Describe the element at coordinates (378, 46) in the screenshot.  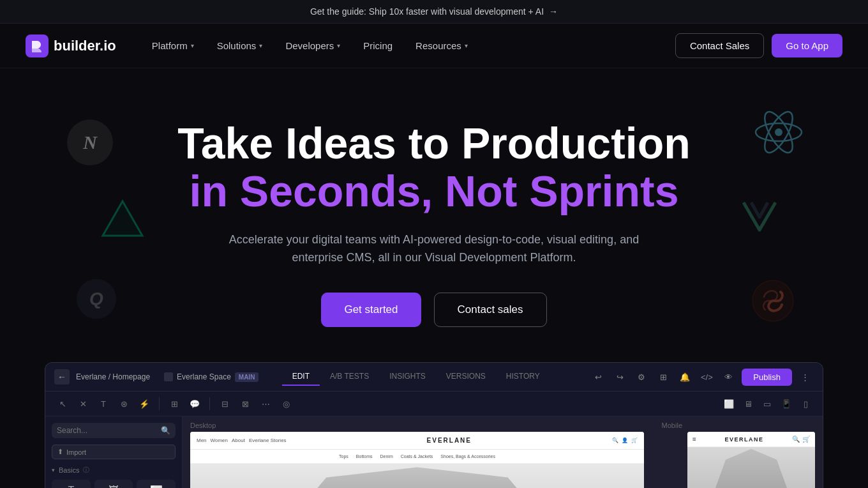
I see `nav-pricing: Pricing` at that location.